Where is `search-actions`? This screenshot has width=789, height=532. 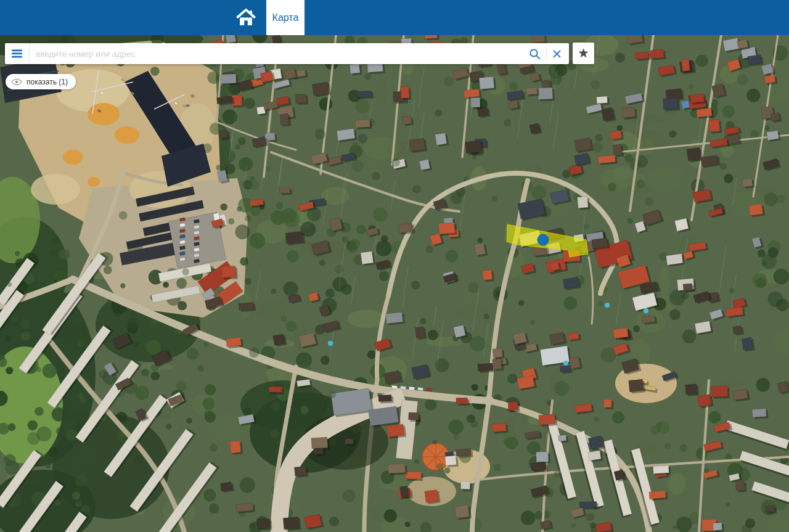 search-actions is located at coordinates (549, 54).